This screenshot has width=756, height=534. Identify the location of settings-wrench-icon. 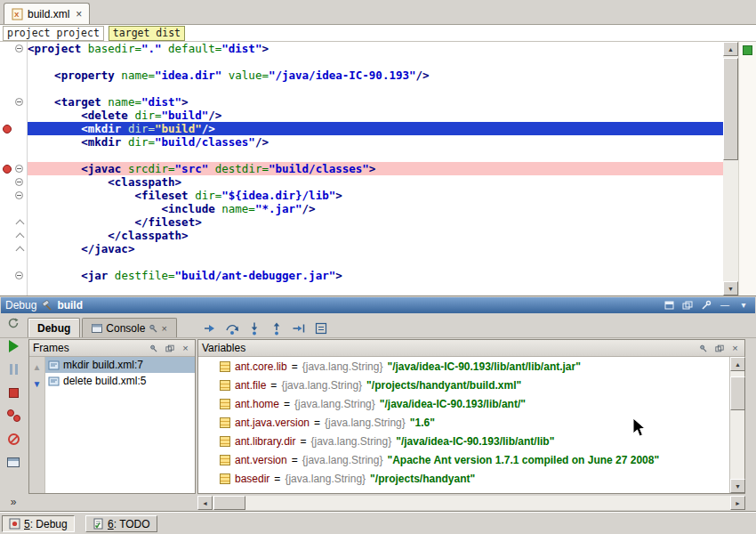
(706, 305).